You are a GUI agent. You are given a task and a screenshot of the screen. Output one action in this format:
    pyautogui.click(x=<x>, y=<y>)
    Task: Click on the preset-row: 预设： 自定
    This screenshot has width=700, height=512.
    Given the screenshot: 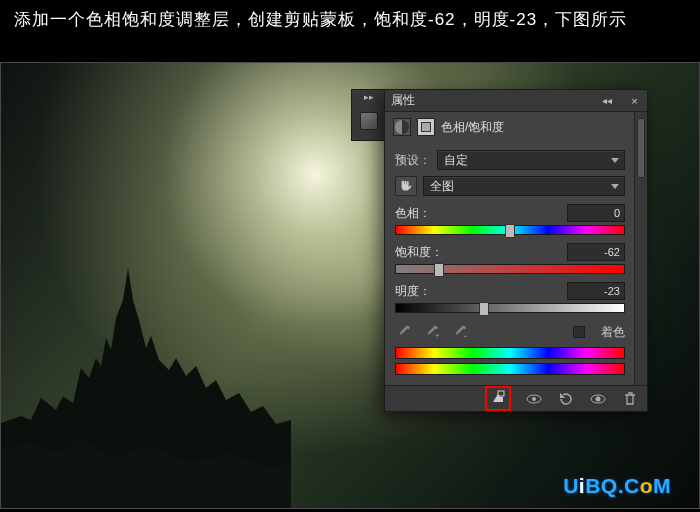 What is the action you would take?
    pyautogui.click(x=510, y=160)
    